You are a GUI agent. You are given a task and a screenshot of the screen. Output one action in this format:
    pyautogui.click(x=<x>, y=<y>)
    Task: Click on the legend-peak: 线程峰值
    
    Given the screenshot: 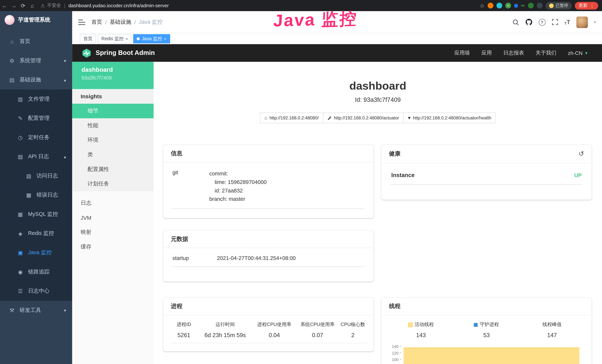 What is the action you would take?
    pyautogui.click(x=552, y=324)
    